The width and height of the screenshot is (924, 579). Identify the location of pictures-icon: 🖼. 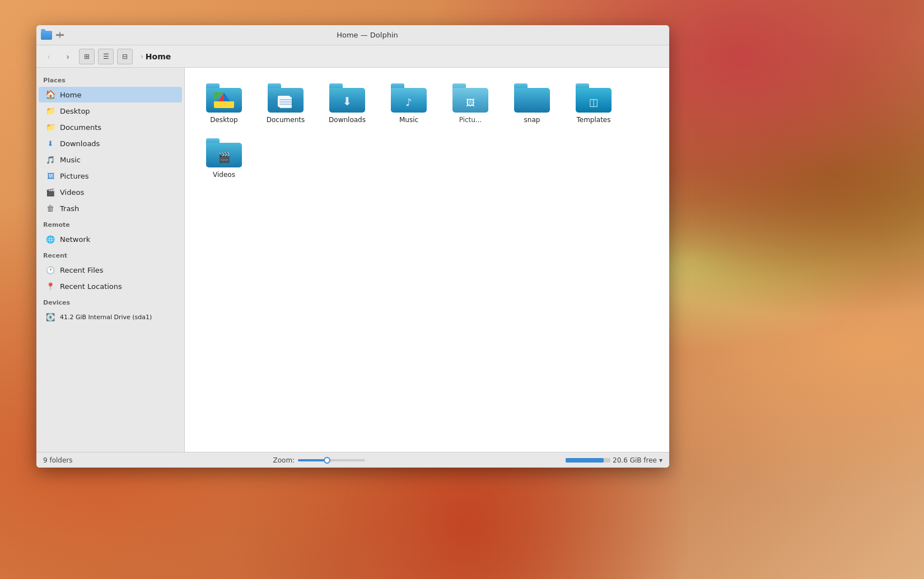
(50, 176).